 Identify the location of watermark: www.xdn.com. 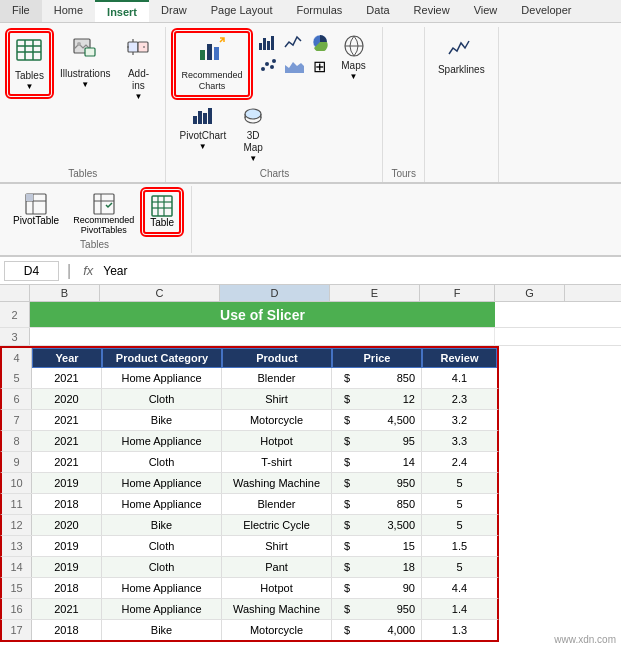
(585, 638).